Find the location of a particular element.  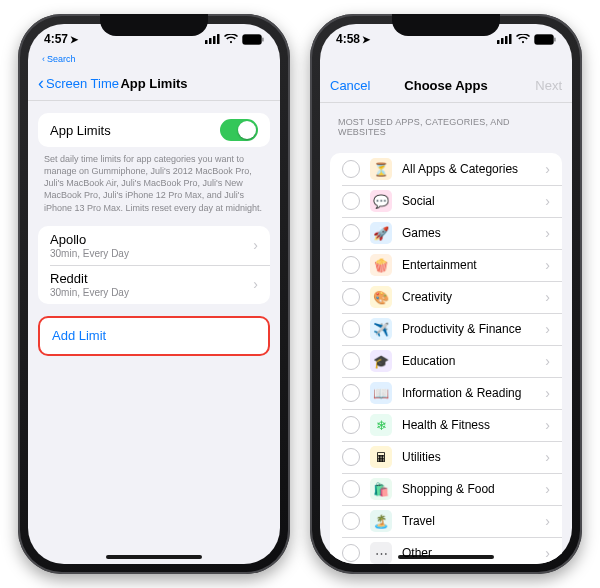

category-icon: 🎨 is located at coordinates (381, 297).